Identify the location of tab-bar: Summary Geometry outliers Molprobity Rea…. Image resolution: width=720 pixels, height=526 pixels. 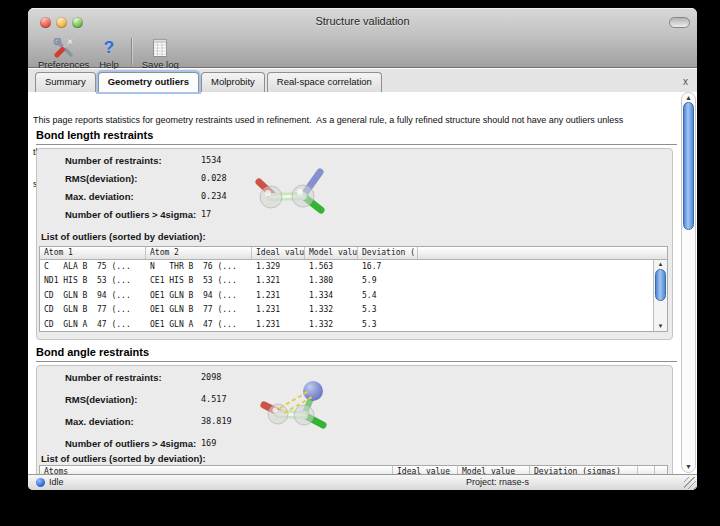
(362, 80).